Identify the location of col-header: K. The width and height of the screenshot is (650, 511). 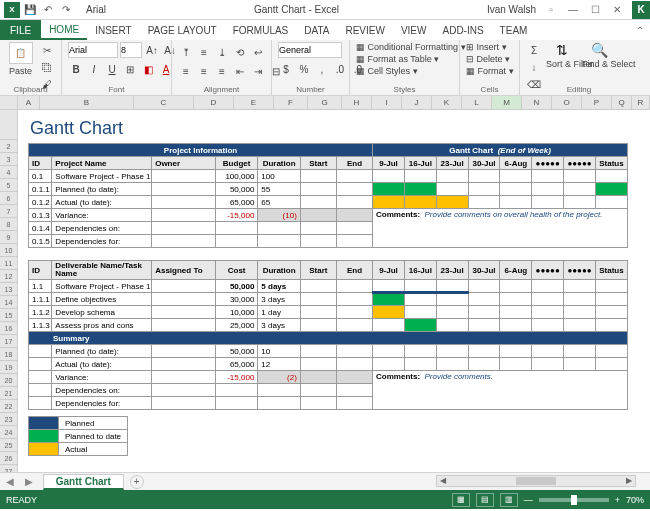
(447, 102).